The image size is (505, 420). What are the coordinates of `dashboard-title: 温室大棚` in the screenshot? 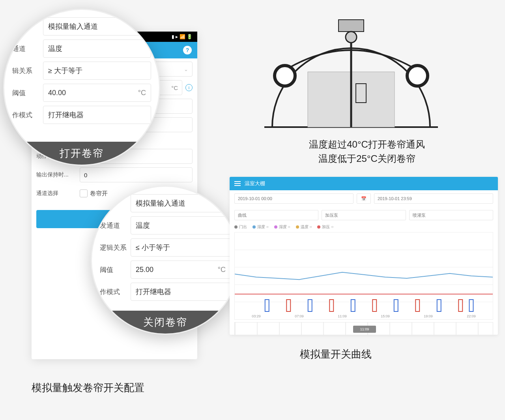 It's located at (255, 184).